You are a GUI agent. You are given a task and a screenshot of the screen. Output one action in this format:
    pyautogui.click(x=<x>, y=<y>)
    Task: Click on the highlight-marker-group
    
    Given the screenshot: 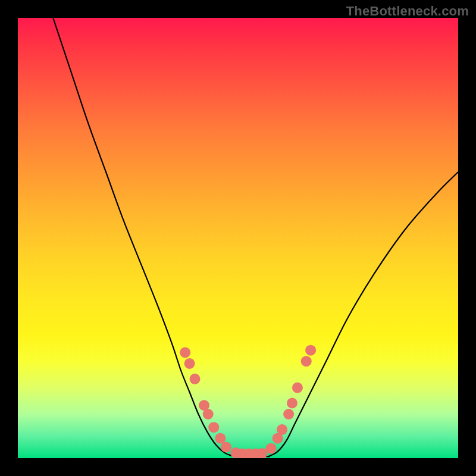 What is the action you would take?
    pyautogui.click(x=248, y=402)
    